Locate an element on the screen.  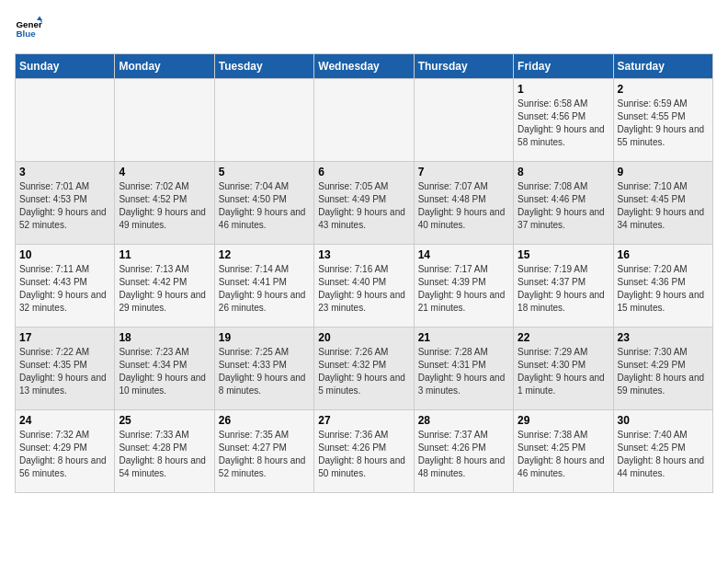
day-info: Sunrise: 7:04 AM Sunset: 4:50 PM Dayligh… is located at coordinates (265, 206).